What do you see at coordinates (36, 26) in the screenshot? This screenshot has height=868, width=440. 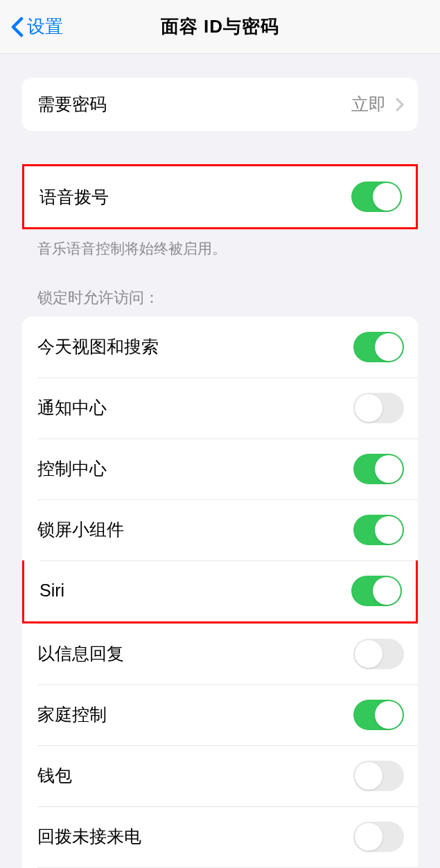 I see `back-button: 设置` at bounding box center [36, 26].